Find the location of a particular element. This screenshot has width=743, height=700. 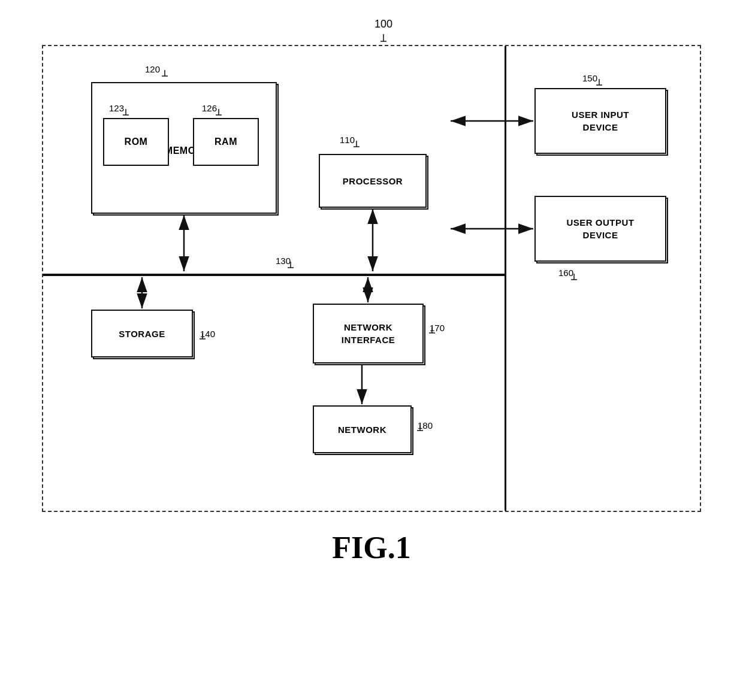

storage-box: STORAGE is located at coordinates (142, 334).